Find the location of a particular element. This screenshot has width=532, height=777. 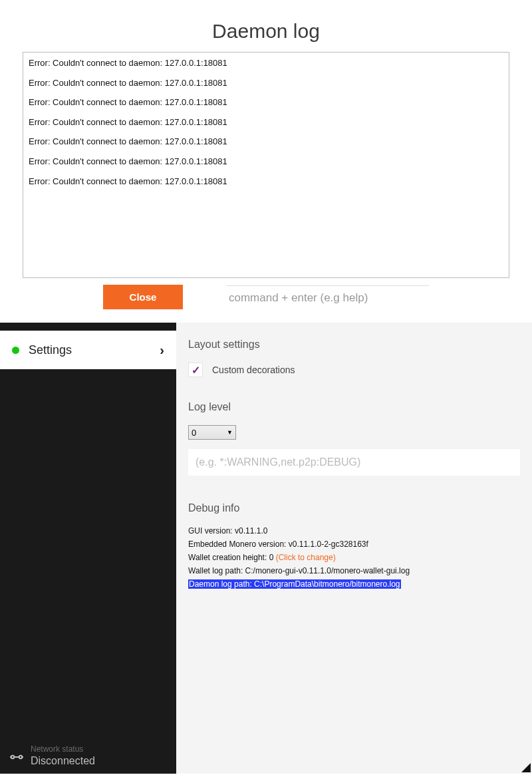

modal-title: Daemon log is located at coordinates (266, 31).